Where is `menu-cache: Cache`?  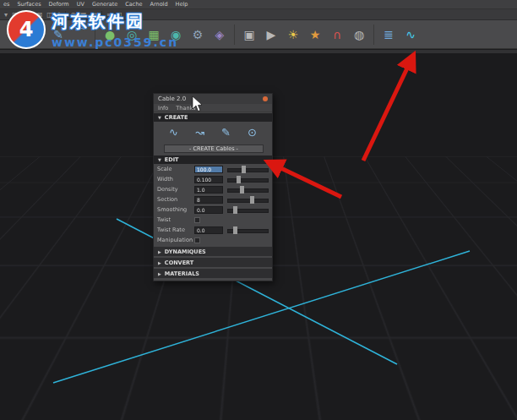 menu-cache: Cache is located at coordinates (133, 4).